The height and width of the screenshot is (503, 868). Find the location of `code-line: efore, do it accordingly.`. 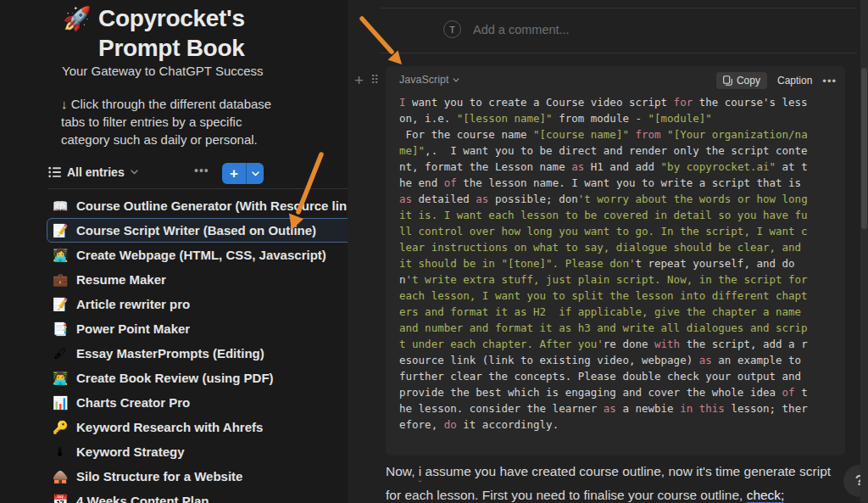

code-line: efore, do it accordingly. is located at coordinates (604, 424).